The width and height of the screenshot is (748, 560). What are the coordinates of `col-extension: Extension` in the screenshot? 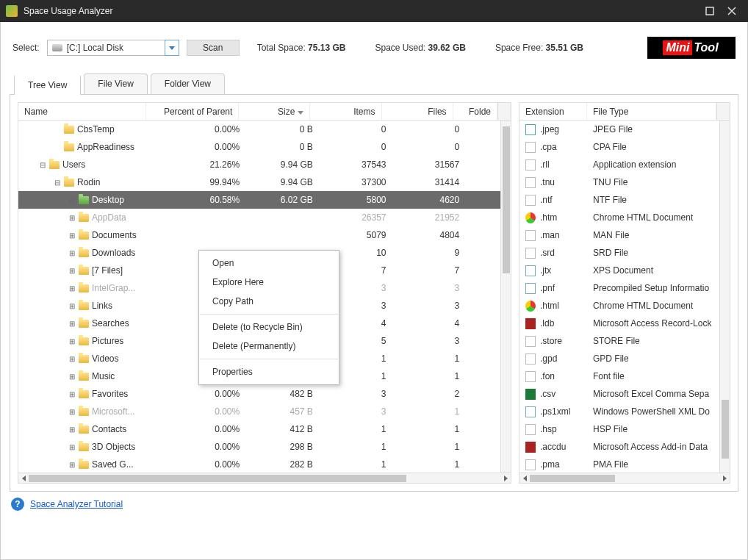 It's located at (553, 112).